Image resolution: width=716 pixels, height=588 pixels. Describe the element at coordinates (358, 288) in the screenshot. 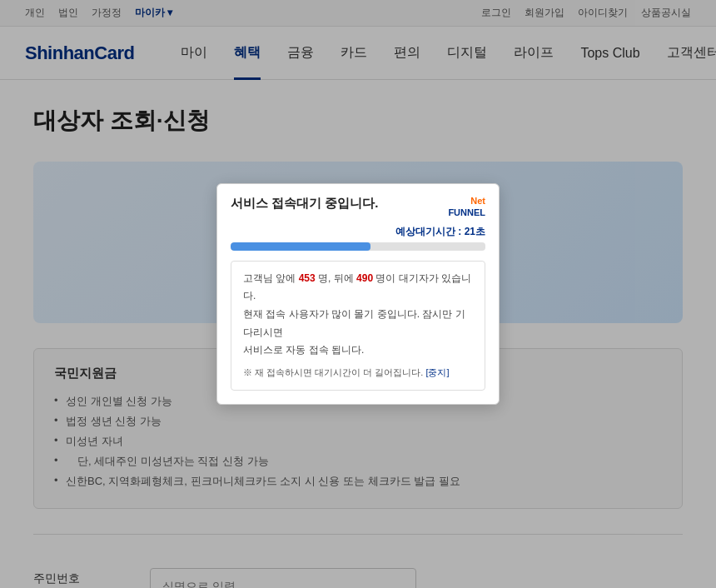

I see `queue-info-line1: 고객님 앞에 453 명, 뒤에 490 명이 대기자가 있습니다.` at that location.